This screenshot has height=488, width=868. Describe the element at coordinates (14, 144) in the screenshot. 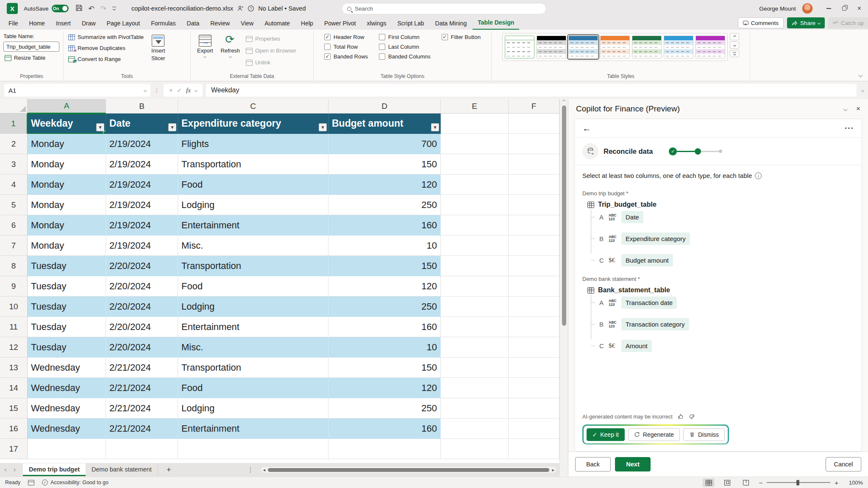

I see `row-header-2: 2` at that location.